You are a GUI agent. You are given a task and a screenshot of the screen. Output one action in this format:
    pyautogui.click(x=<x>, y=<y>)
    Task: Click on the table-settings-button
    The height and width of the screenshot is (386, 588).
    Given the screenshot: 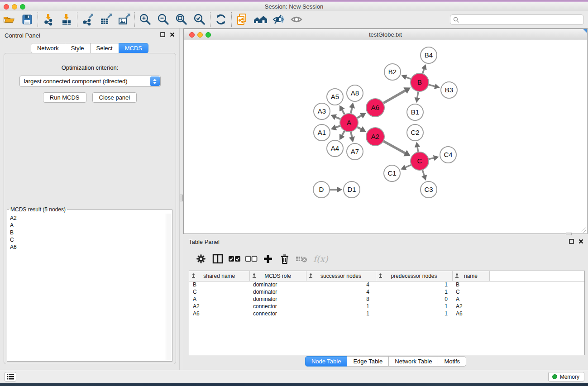 What is the action you would take?
    pyautogui.click(x=201, y=259)
    